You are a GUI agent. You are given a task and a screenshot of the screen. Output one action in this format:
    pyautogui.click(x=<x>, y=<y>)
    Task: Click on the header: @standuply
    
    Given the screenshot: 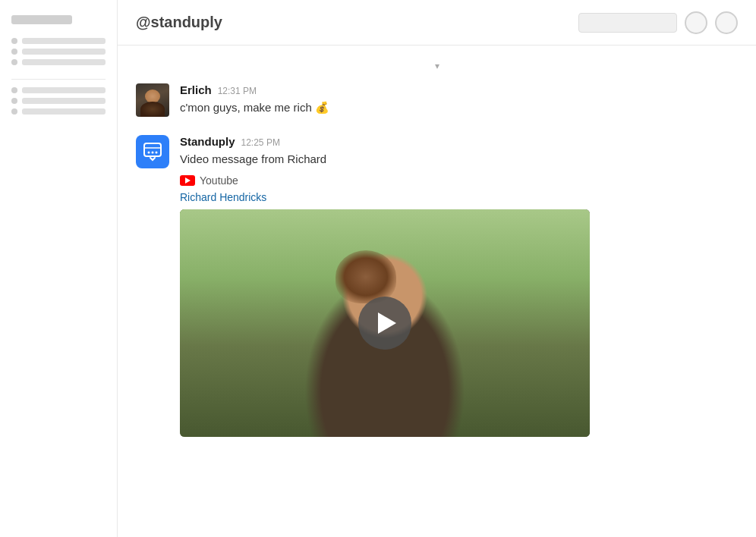 What is the action you would take?
    pyautogui.click(x=437, y=23)
    